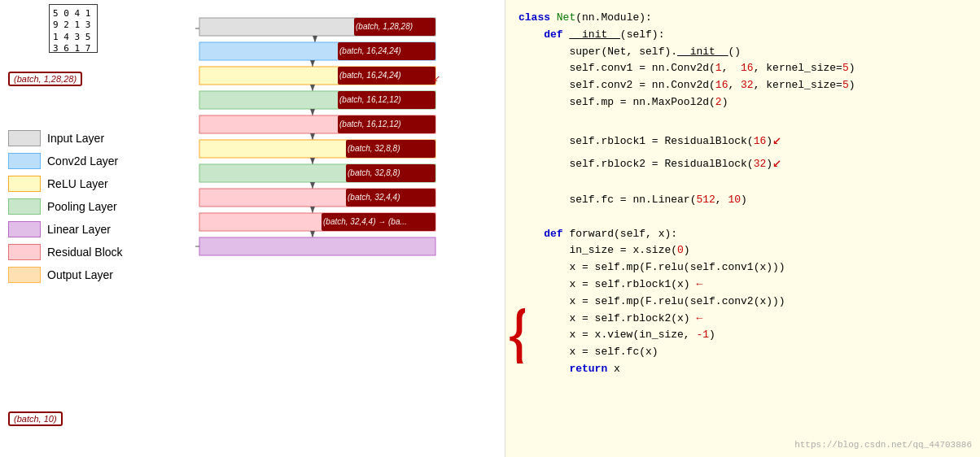 Image resolution: width=980 pixels, height=457 pixels. What do you see at coordinates (742, 68) in the screenshot?
I see `code-line-4: self.conv1 = nn.Conv2d(1, 16, kernel_siz…` at bounding box center [742, 68].